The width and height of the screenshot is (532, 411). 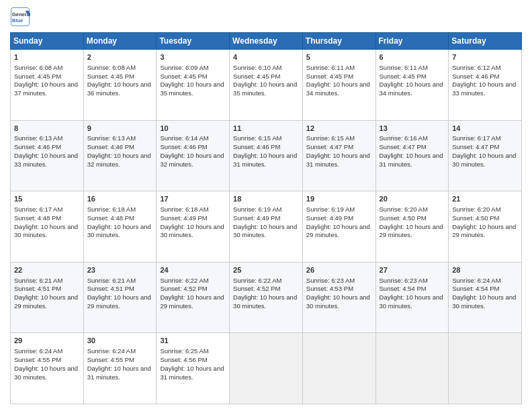 What do you see at coordinates (266, 85) in the screenshot?
I see `calendar-cell: 4Sunrise: 6:10 AMSunset: 4:45 PMDaylight…` at bounding box center [266, 85].